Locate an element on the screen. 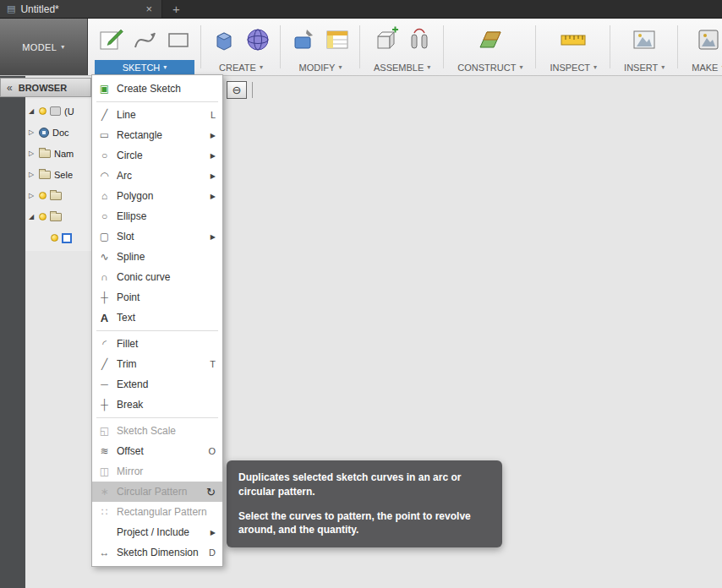  menu-item-label: Ellipse is located at coordinates (166, 216).